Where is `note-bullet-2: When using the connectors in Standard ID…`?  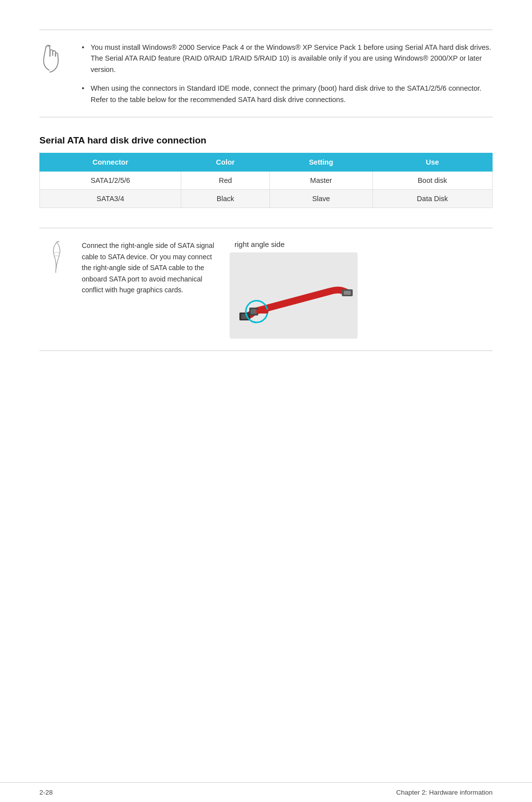
note-bullet-2: When using the connectors in Standard ID… is located at coordinates (287, 94).